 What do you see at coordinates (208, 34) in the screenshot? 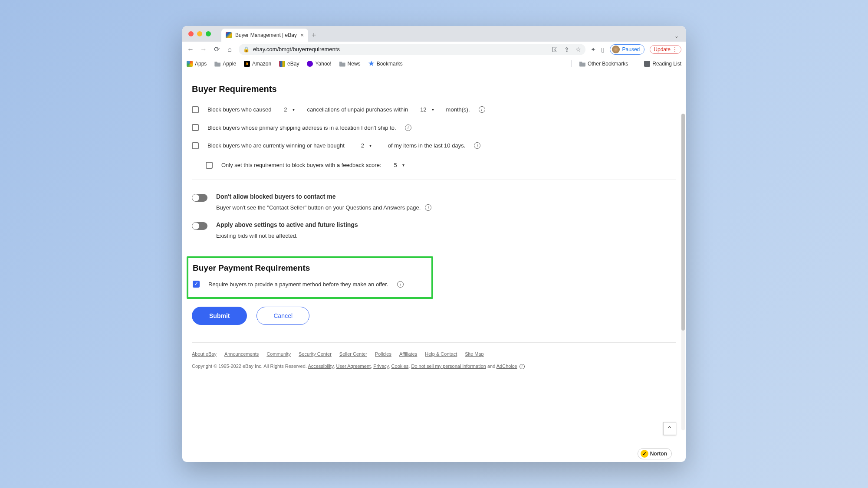
I see `maximize-window-button` at bounding box center [208, 34].